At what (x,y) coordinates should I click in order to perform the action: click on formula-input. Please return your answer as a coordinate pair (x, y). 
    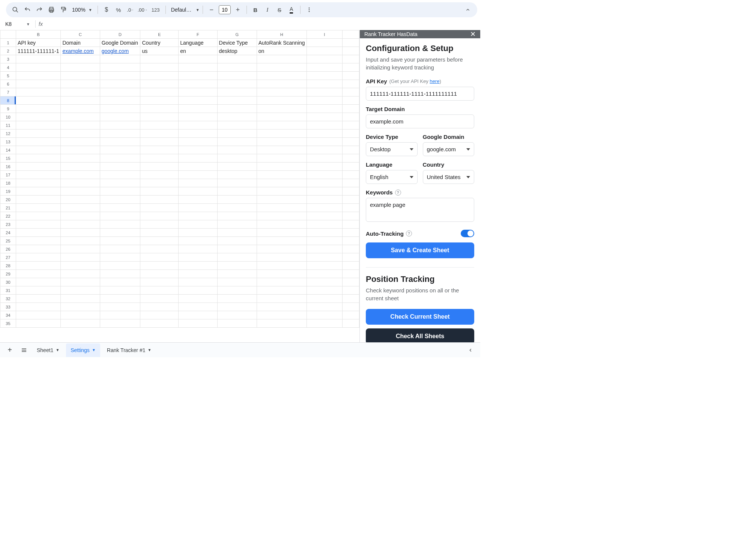
    Looking at the image, I should click on (262, 24).